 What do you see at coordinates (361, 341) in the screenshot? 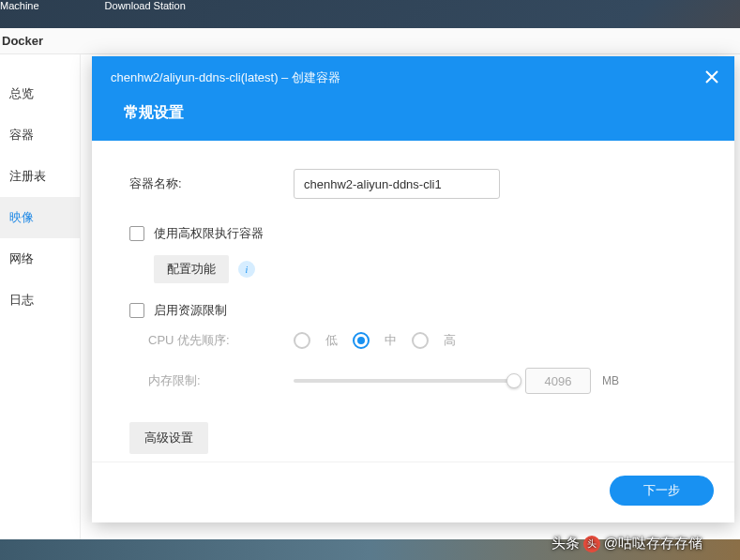
I see `cpu-radio-mid` at bounding box center [361, 341].